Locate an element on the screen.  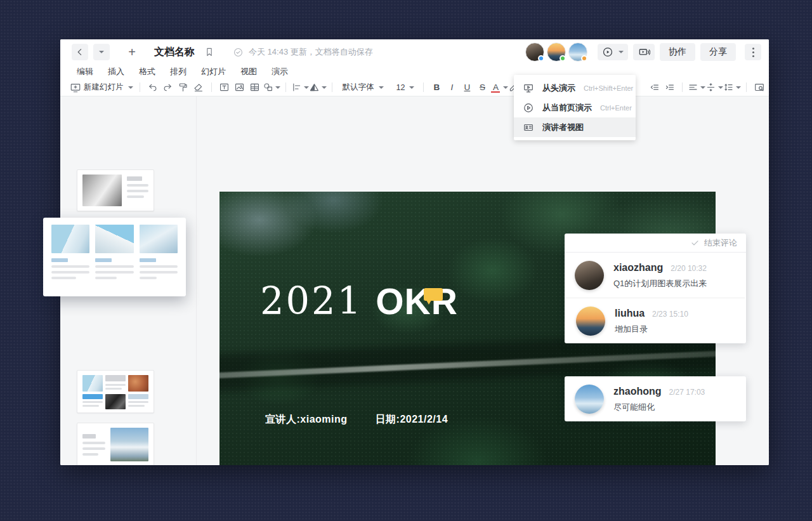
comment-text: Q1的计划用图表展示出来 is located at coordinates (660, 284).